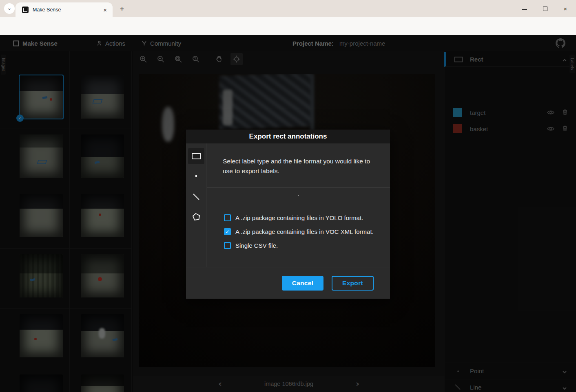 The width and height of the screenshot is (576, 392). Describe the element at coordinates (304, 231) in the screenshot. I see `option-label: A .zip package containing files in VOC X…` at that location.